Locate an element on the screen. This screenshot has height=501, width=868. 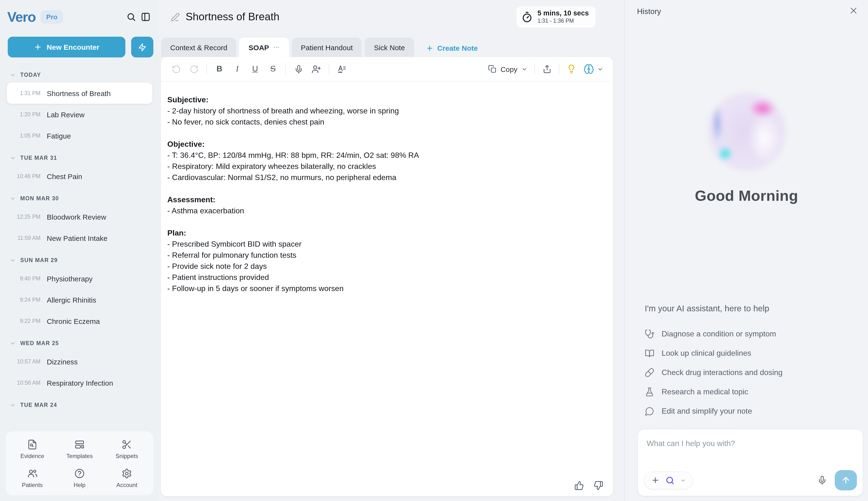
group-header-mon-mar-30: MON MAR 30 is located at coordinates (80, 198).